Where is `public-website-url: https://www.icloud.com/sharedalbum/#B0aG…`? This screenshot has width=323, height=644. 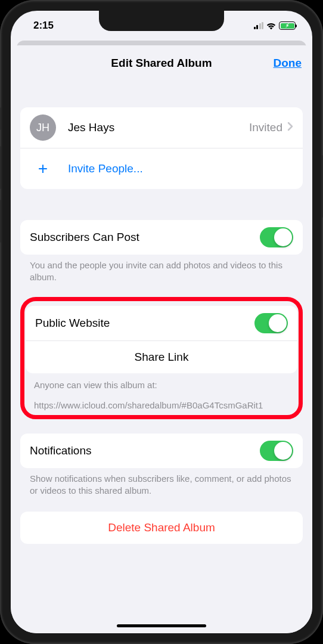
public-website-url: https://www.icloud.com/sharedalbum/#B0aG… is located at coordinates (162, 401).